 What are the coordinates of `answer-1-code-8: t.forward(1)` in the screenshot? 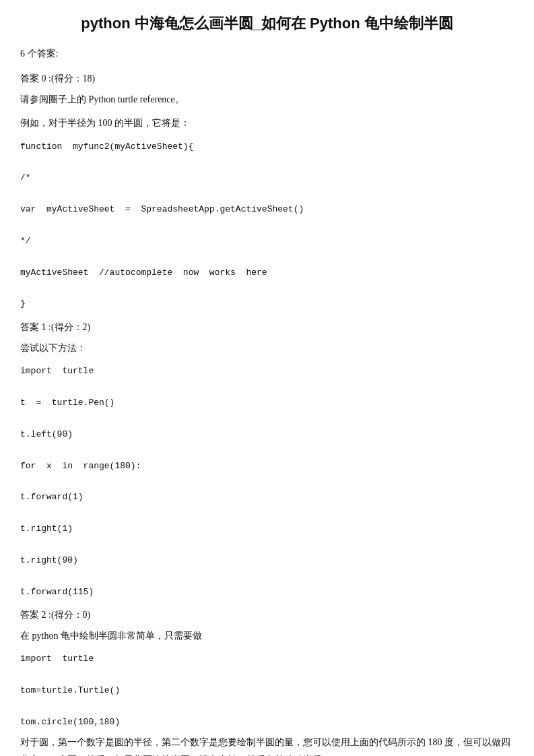 It's located at (267, 497).